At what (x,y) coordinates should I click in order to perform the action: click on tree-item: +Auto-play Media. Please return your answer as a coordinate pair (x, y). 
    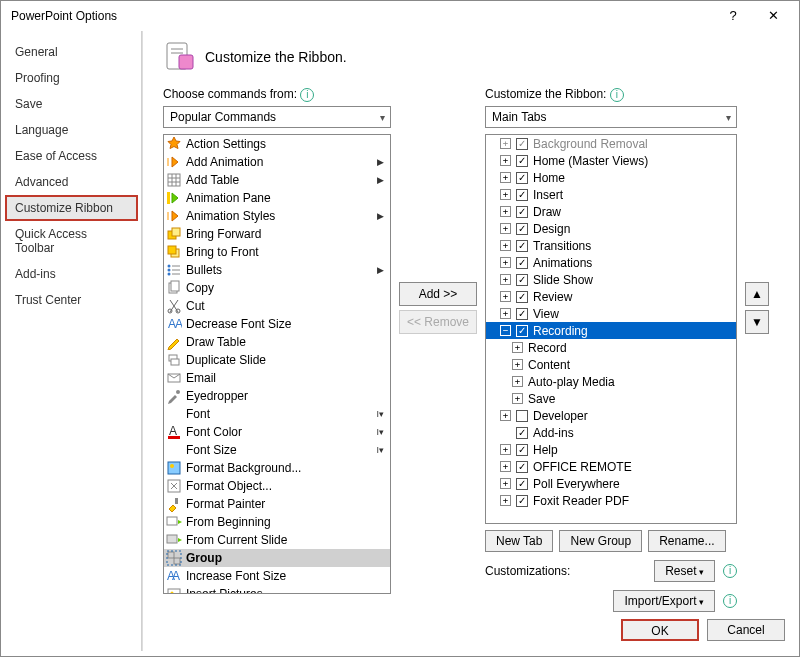
    Looking at the image, I should click on (611, 382).